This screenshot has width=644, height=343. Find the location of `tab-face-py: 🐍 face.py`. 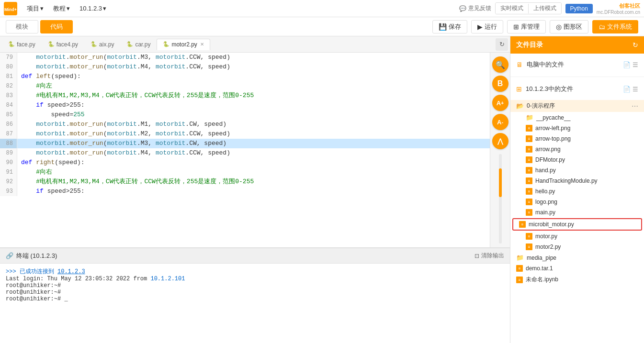

tab-face-py: 🐍 face.py is located at coordinates (22, 44).